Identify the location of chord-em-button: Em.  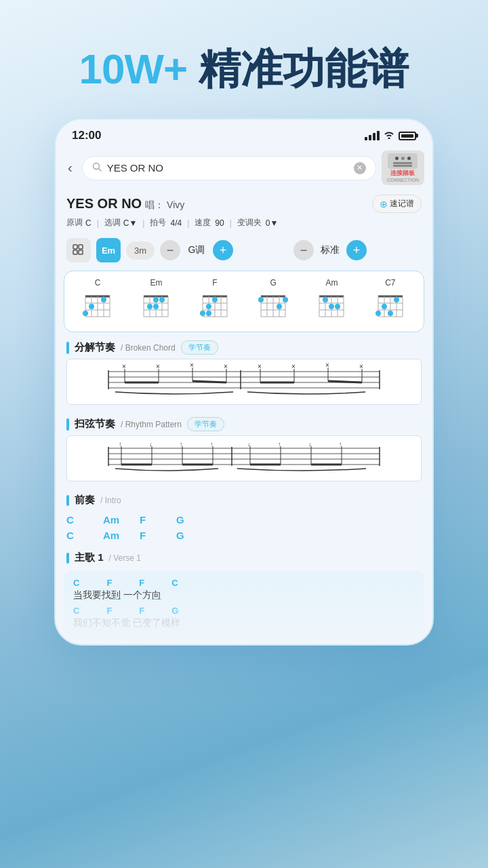
(108, 250).